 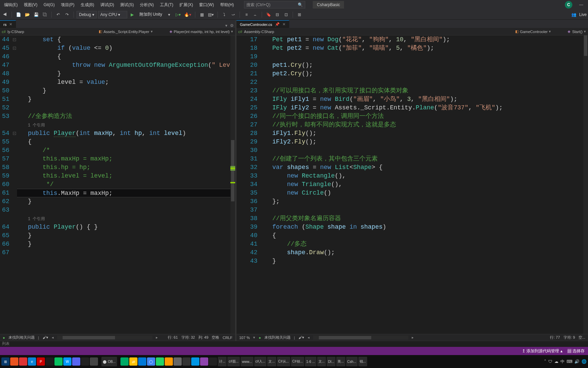 What do you see at coordinates (341, 362) in the screenshot?
I see `task-group: 英...` at bounding box center [341, 362].